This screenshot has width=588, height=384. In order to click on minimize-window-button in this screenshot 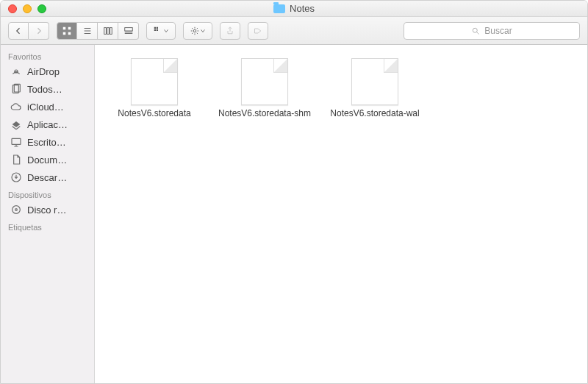, I will do `click(27, 9)`.